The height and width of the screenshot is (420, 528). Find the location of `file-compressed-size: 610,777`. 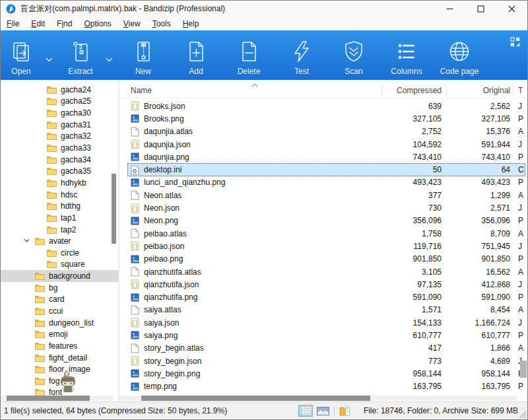

file-compressed-size: 610,777 is located at coordinates (410, 335).